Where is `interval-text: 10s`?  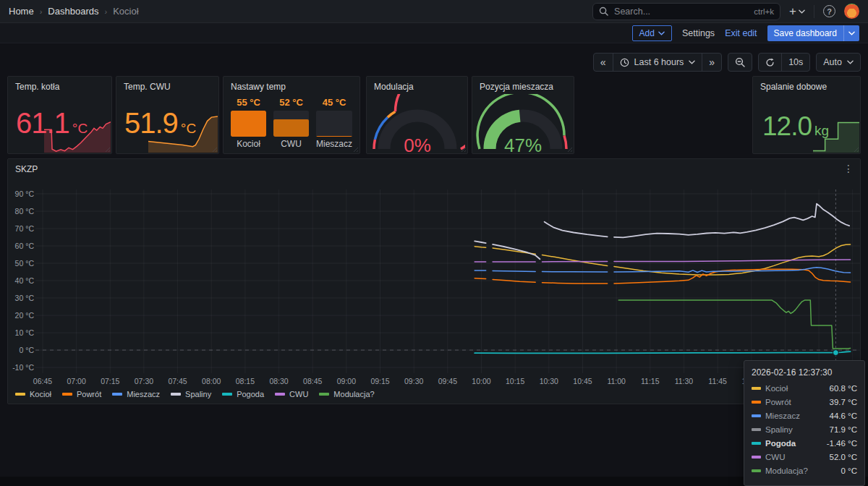
interval-text: 10s is located at coordinates (796, 62).